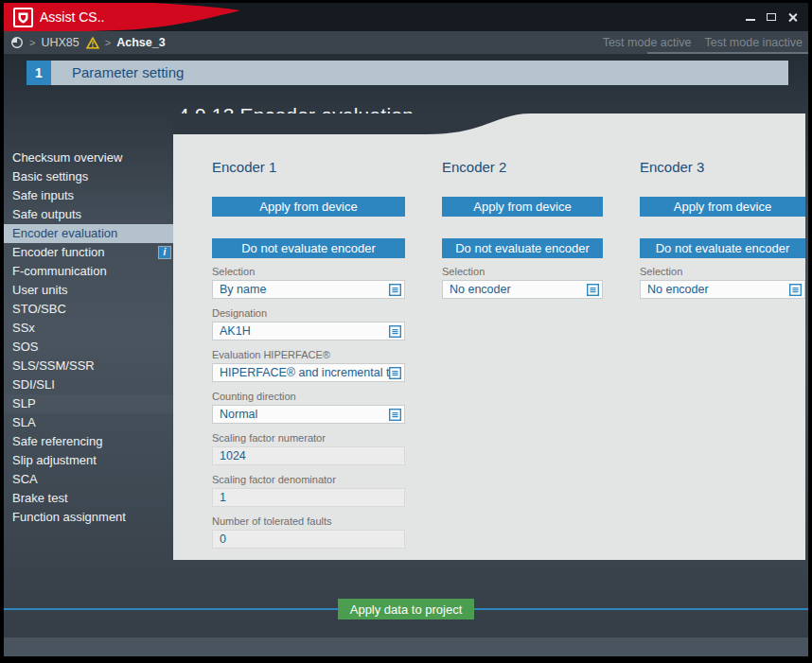 This screenshot has height=663, width=812. I want to click on maximize-icon, so click(771, 17).